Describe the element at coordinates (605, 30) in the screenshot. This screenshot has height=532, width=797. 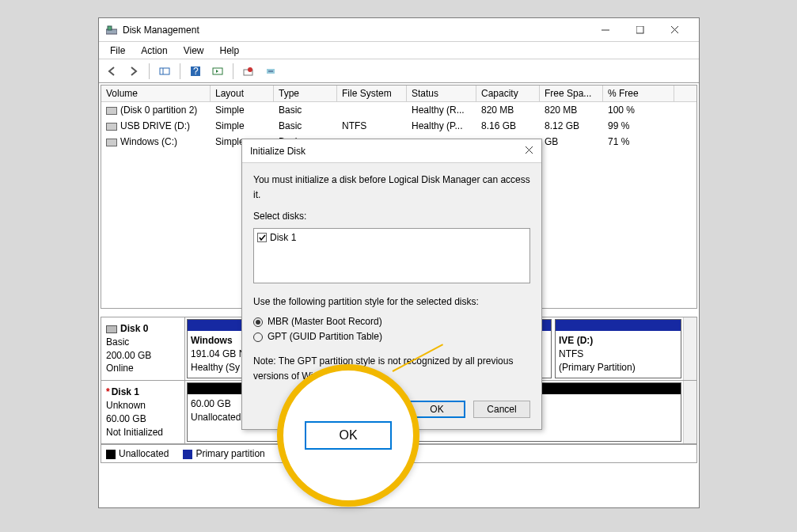
I see `minimize-button` at that location.